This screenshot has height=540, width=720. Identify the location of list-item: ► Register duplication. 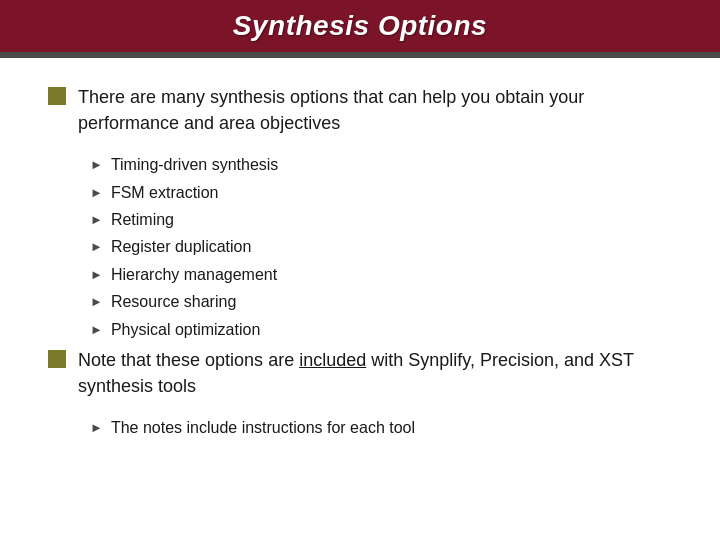
(381, 247).